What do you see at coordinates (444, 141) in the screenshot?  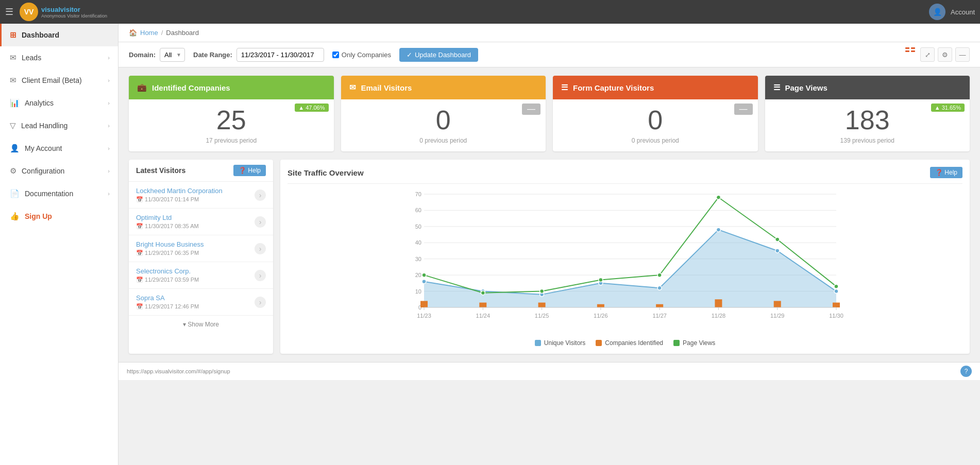 I see `stat-prev-email-visitors: 0 previous period` at bounding box center [444, 141].